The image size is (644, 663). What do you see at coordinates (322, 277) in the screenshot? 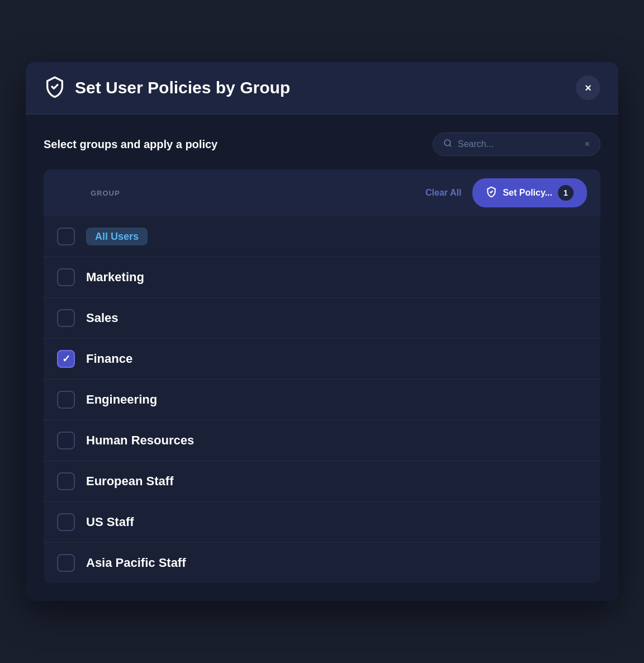
I see `group-item-marketing: Marketing` at bounding box center [322, 277].